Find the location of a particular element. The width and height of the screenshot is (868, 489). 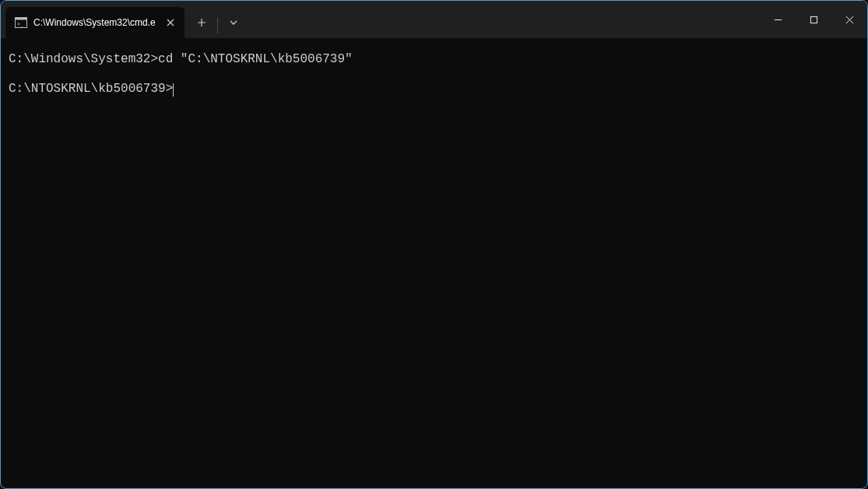

terminal-line: C:\NTOSKRNL\kb5006739> is located at coordinates (434, 89).